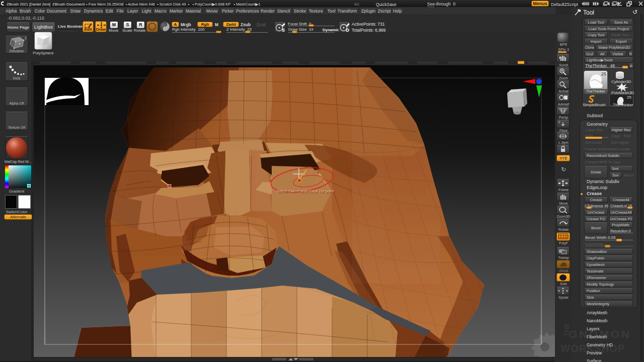 The image size is (644, 362). What do you see at coordinates (348, 30) in the screenshot?
I see `svg-text: D` at bounding box center [348, 30].